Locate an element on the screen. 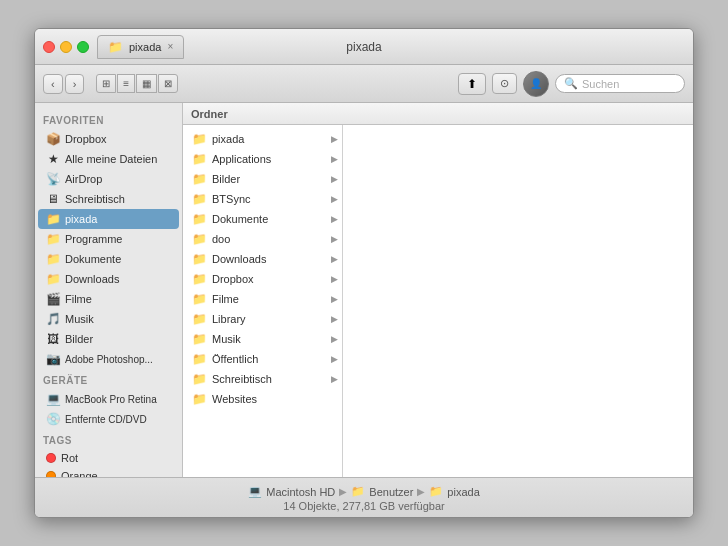 Image resolution: width=728 pixels, height=546 pixels. sidebar-item-alle: ★ Alle meine Dateien is located at coordinates (108, 159).